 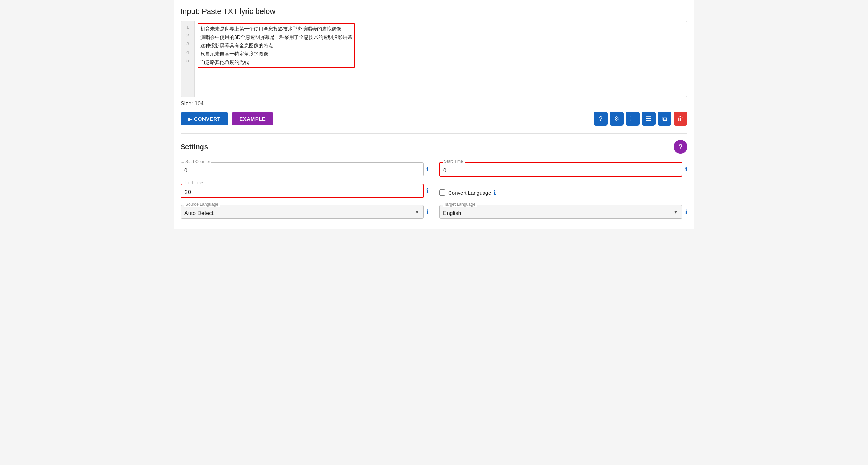 I want to click on line-num-5: 5, so click(x=187, y=61).